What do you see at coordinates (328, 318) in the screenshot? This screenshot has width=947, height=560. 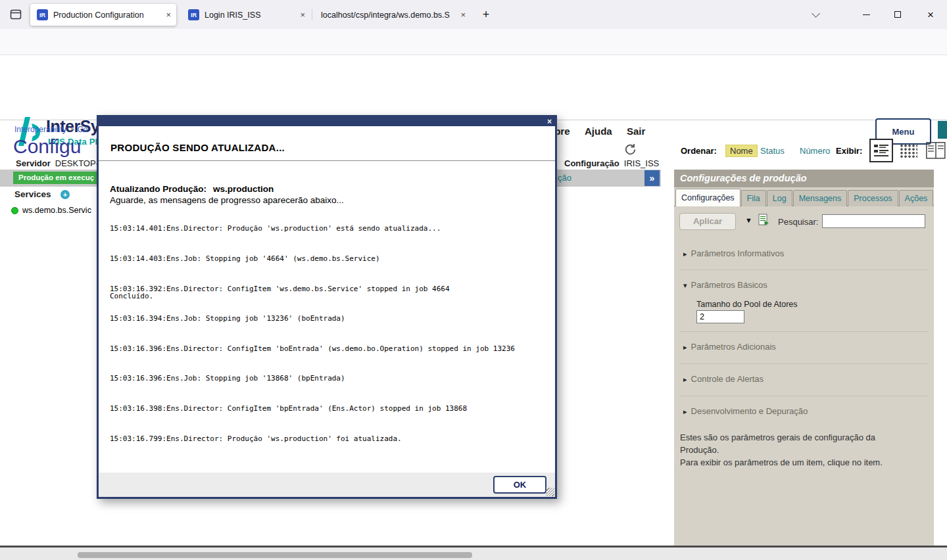 I see `log-line: 15:03:16.394:Ens.Job: Stopping job '1323…` at bounding box center [328, 318].